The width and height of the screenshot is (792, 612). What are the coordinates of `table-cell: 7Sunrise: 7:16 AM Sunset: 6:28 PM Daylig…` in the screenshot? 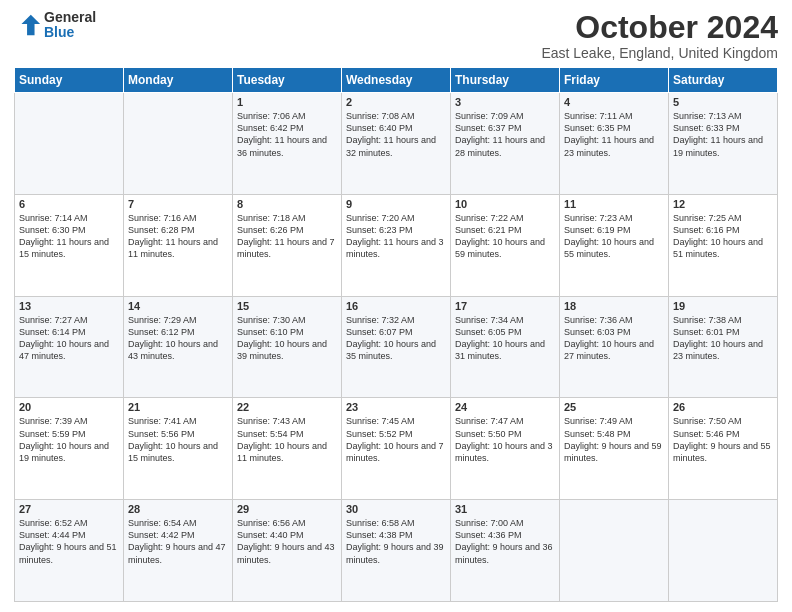 It's located at (178, 245).